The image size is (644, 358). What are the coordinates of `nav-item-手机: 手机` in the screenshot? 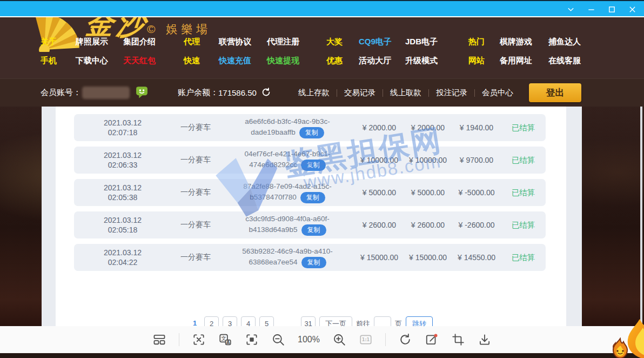 It's located at (58, 61).